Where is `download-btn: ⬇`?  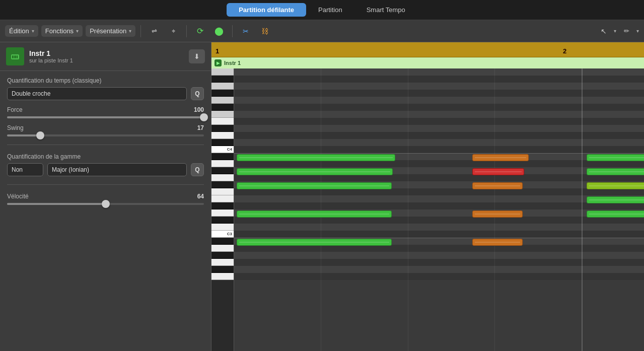 download-btn: ⬇ is located at coordinates (197, 56).